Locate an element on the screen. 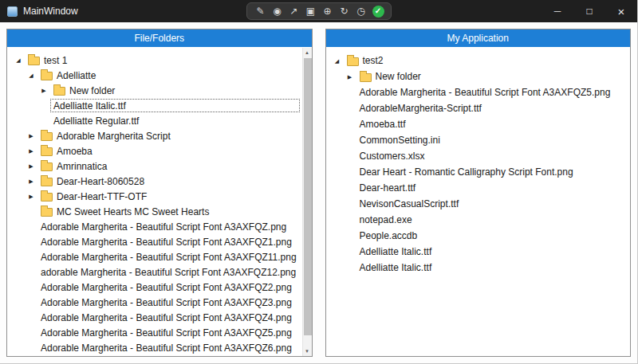  tree-item-folder: ▶Adorable Margherita Script is located at coordinates (155, 135).